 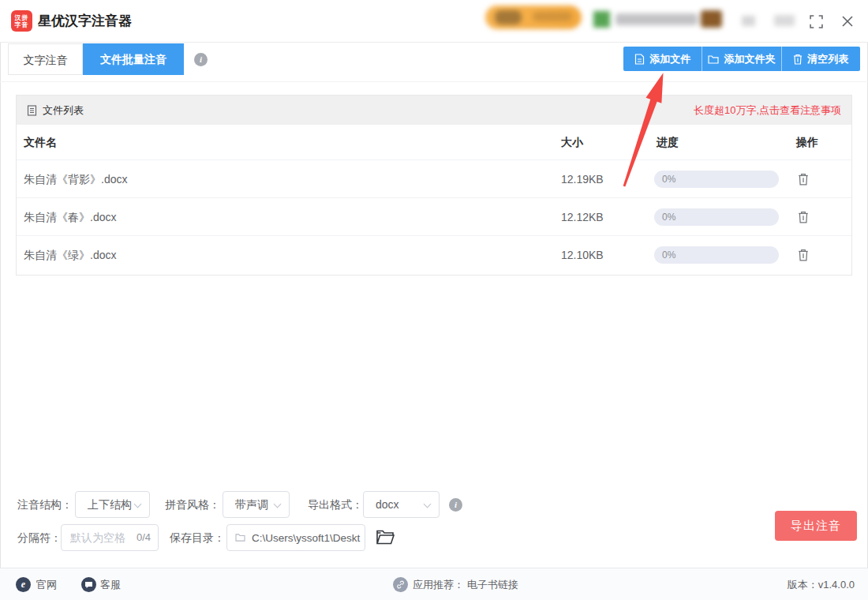 I want to click on file-name: 朱自清《背影》.docx, so click(x=76, y=179).